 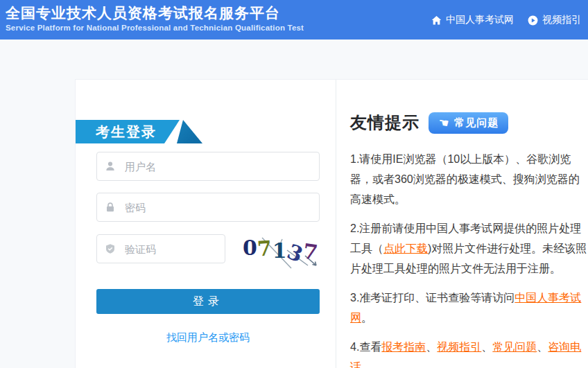 I want to click on pointing-hand-icon: ☚, so click(x=444, y=123).